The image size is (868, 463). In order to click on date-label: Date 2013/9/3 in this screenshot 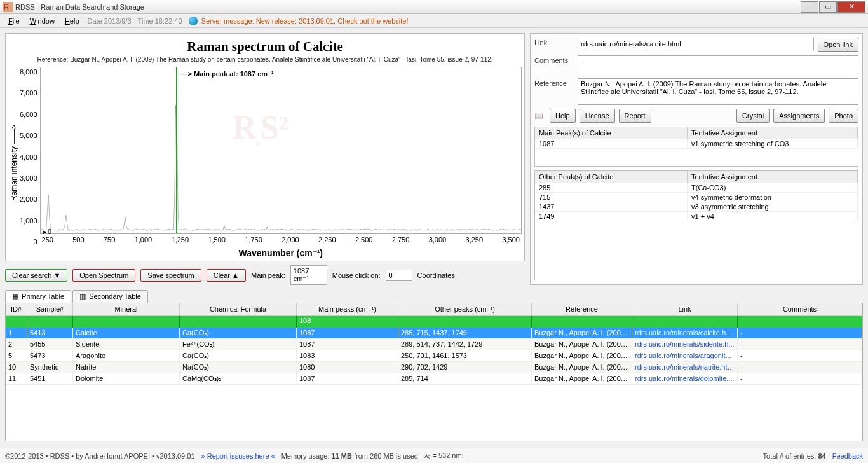, I will do `click(109, 21)`.